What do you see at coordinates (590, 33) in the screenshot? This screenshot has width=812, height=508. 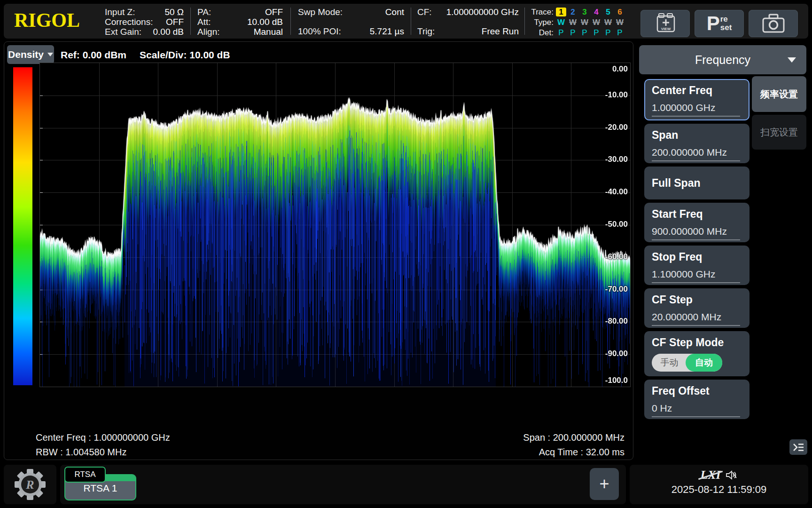 I see `trace-detectors: PPPPPP` at bounding box center [590, 33].